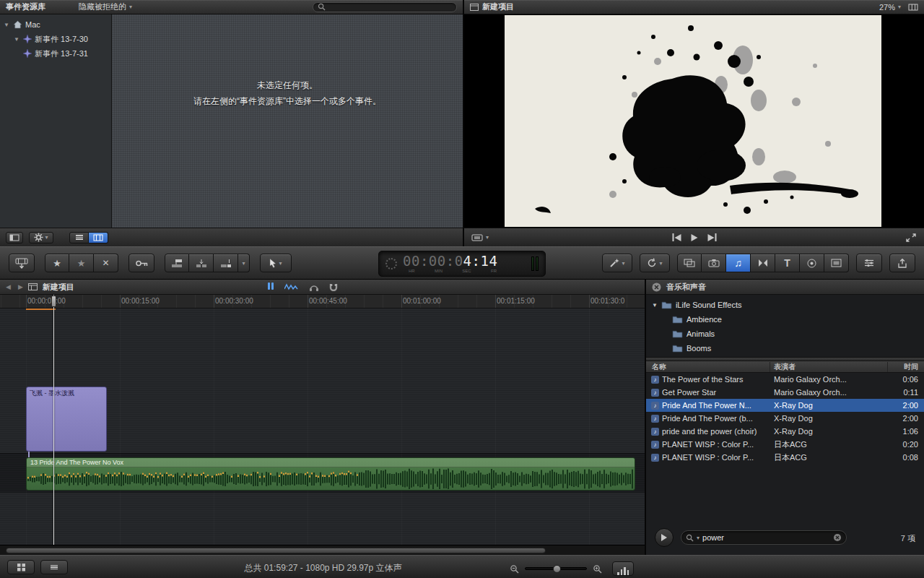 This screenshot has width=924, height=578. Describe the element at coordinates (694, 238) in the screenshot. I see `play-button` at that location.